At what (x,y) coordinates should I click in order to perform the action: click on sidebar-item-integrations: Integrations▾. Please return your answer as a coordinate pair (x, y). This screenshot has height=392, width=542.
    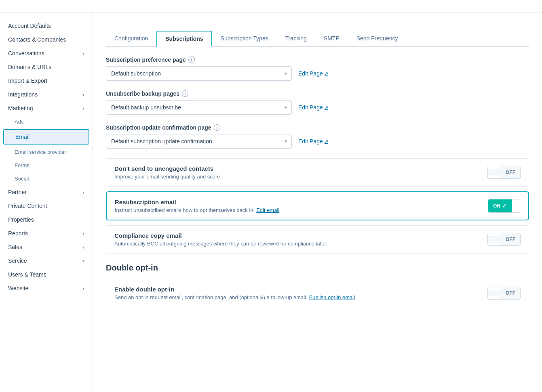
    Looking at the image, I should click on (46, 94).